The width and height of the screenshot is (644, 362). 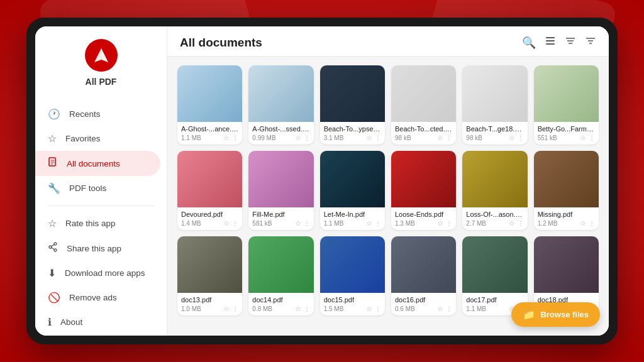 What do you see at coordinates (529, 43) in the screenshot?
I see `search-icon: 🔍` at bounding box center [529, 43].